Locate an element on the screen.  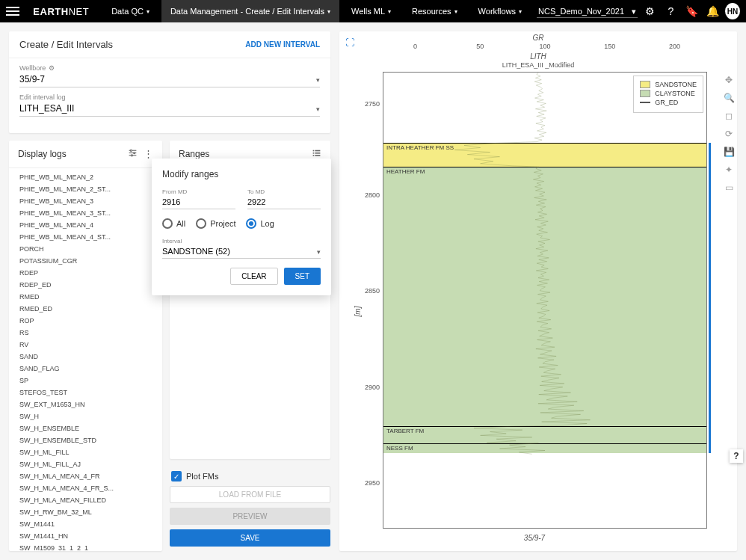
log-item: RDEP is located at coordinates (85, 273).